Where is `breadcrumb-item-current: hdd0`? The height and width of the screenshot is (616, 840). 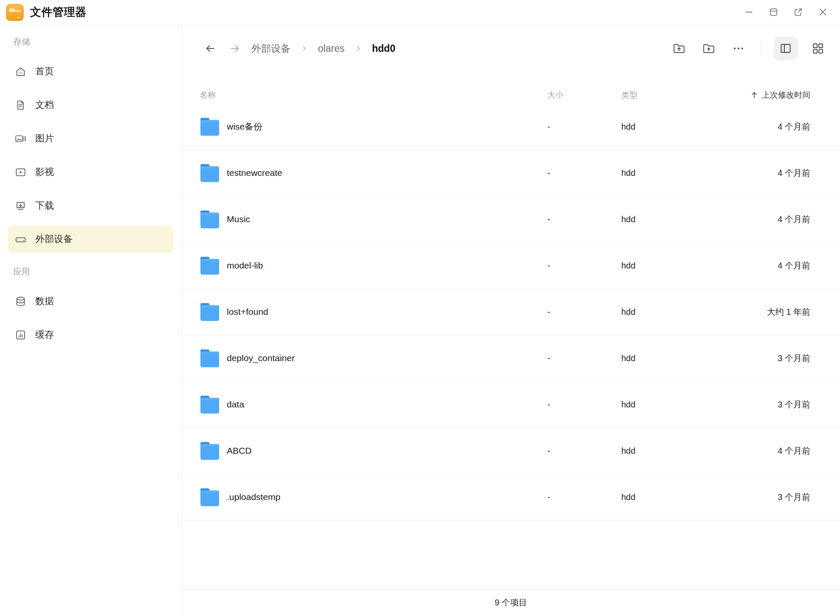 breadcrumb-item-current: hdd0 is located at coordinates (384, 48).